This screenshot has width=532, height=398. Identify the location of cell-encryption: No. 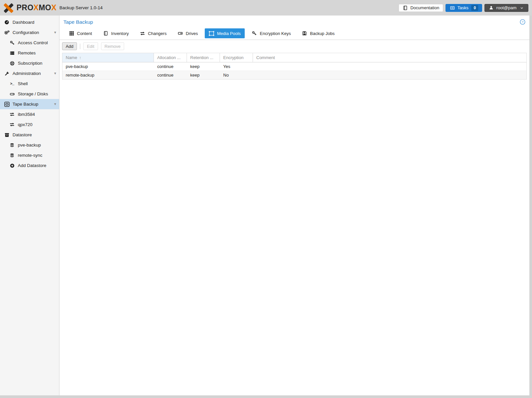
(236, 75).